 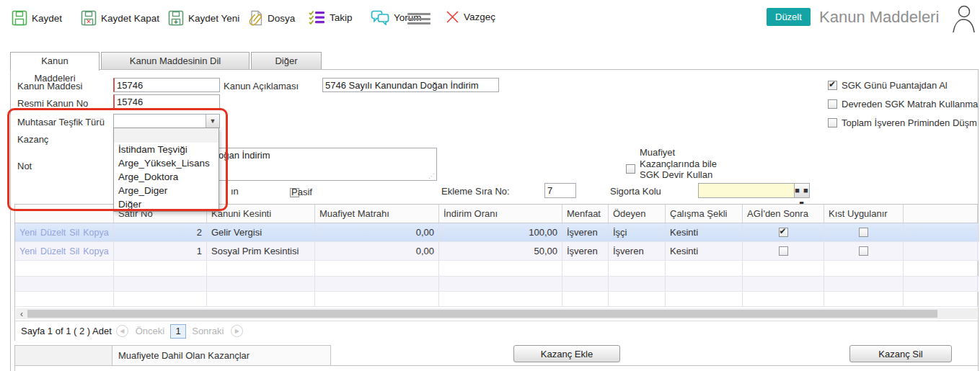 What do you see at coordinates (330, 17) in the screenshot?
I see `follow-button: Takip` at bounding box center [330, 17].